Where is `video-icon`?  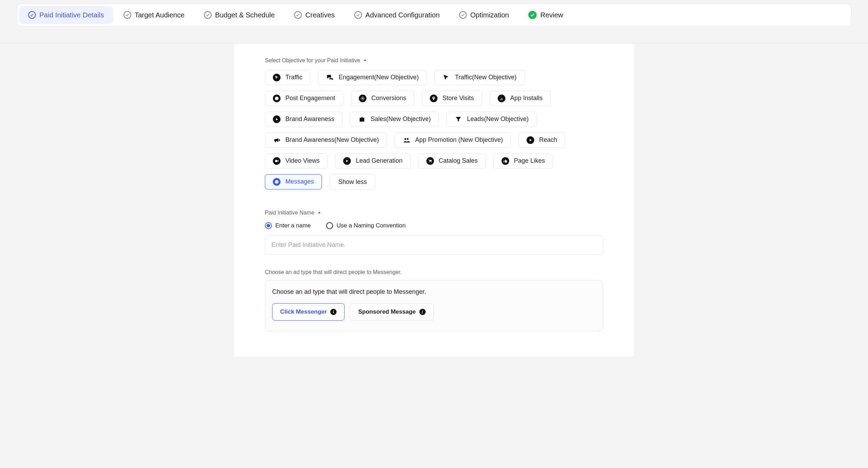
video-icon is located at coordinates (277, 161).